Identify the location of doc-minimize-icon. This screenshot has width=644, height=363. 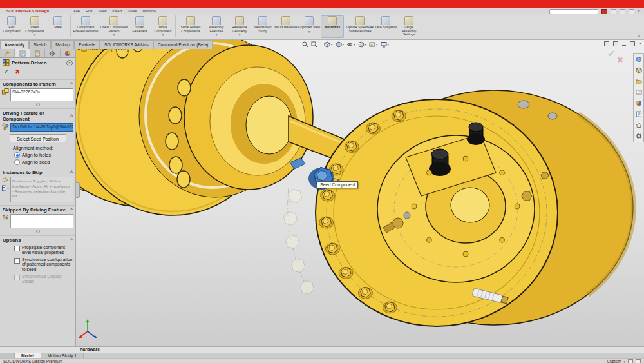
(624, 45).